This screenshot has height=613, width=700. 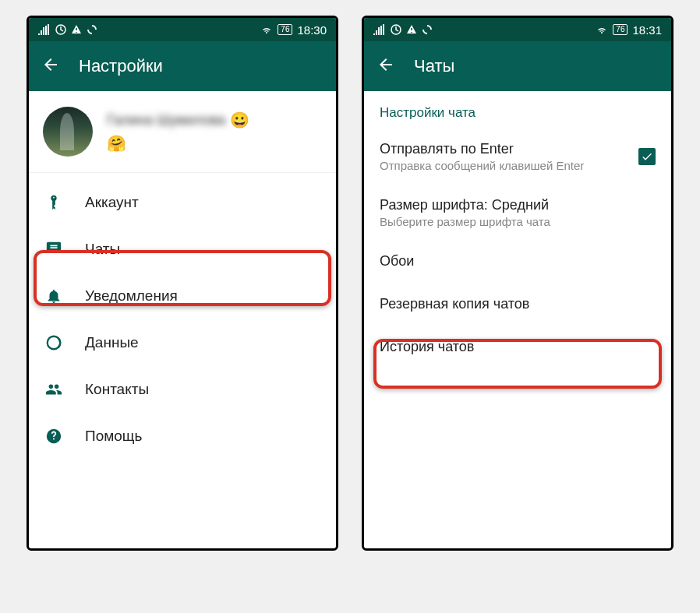 What do you see at coordinates (103, 249) in the screenshot?
I see `menu-label-chats: Чаты` at bounding box center [103, 249].